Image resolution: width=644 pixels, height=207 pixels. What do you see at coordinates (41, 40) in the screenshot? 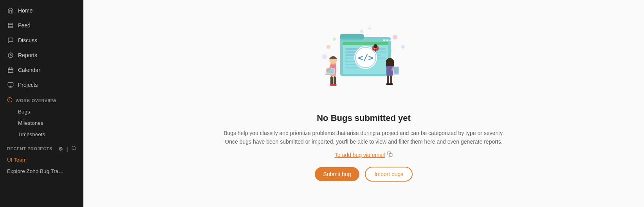
I see `sidebar-item-discuss: Discuss` at bounding box center [41, 40].